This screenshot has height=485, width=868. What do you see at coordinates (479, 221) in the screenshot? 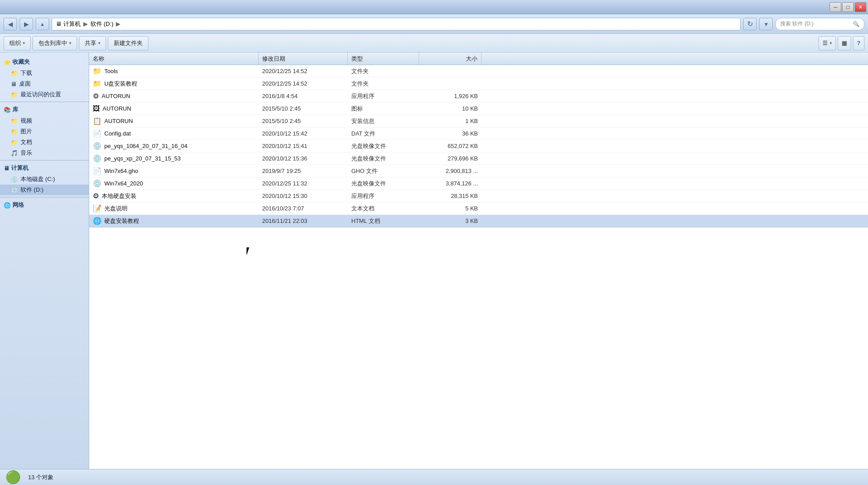
I see `table-row: 🌐 硬盘安装教程 2016/11/21 22:03 HTML 文档 3 KB` at bounding box center [479, 221].